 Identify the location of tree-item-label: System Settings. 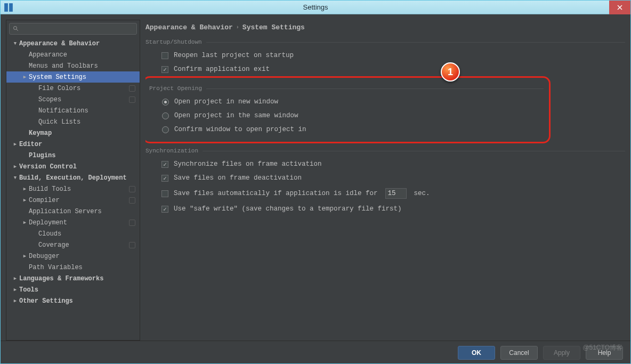
(58, 77).